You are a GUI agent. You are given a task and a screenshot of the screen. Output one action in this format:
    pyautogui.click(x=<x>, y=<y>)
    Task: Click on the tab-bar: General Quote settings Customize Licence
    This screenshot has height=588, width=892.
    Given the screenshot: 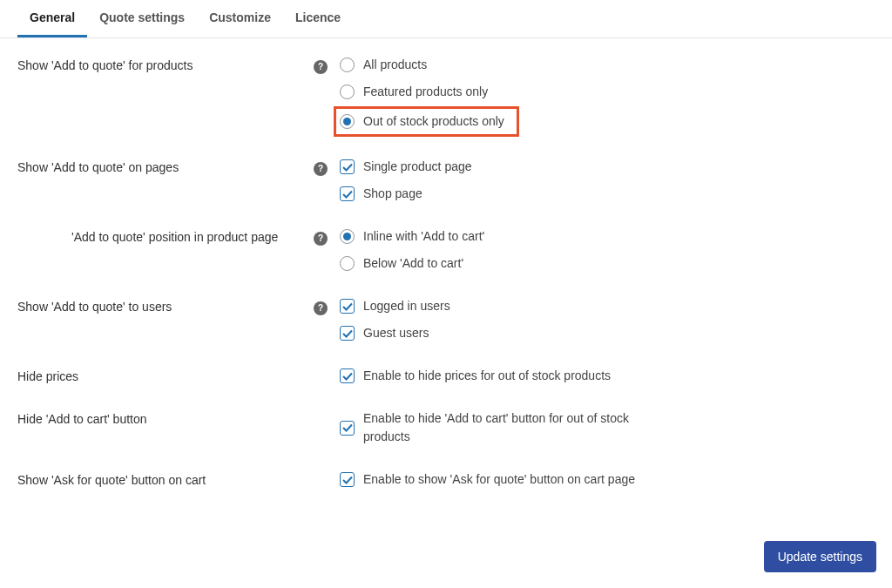 What is the action you would take?
    pyautogui.click(x=446, y=19)
    